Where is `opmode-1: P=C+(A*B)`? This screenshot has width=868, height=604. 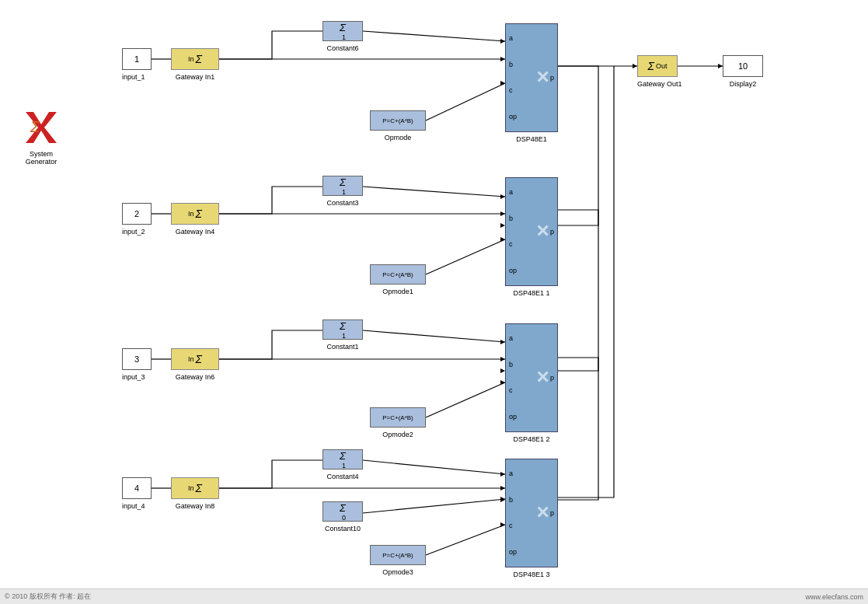
opmode-1: P=C+(A*B) is located at coordinates (398, 274).